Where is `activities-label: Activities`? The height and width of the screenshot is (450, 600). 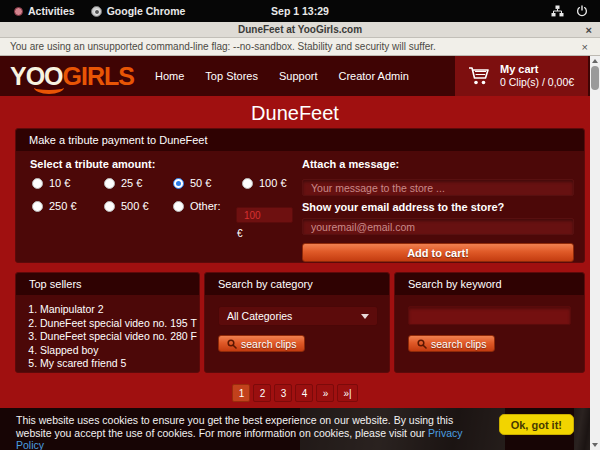 activities-label: Activities is located at coordinates (52, 11).